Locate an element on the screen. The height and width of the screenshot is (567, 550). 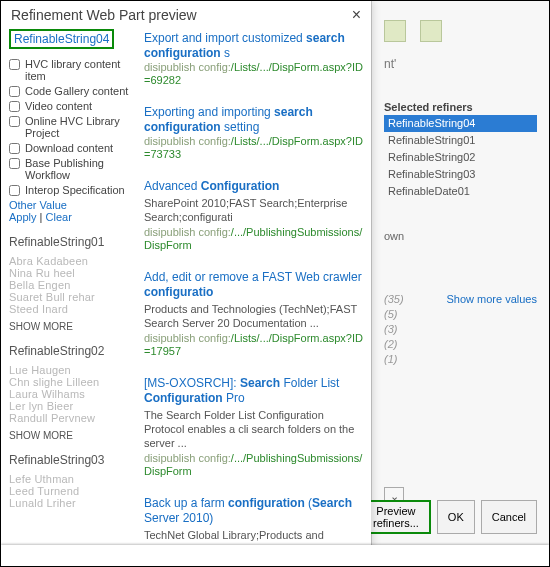
refiner-option: Code Gallery content is located at coordinates (70, 91).